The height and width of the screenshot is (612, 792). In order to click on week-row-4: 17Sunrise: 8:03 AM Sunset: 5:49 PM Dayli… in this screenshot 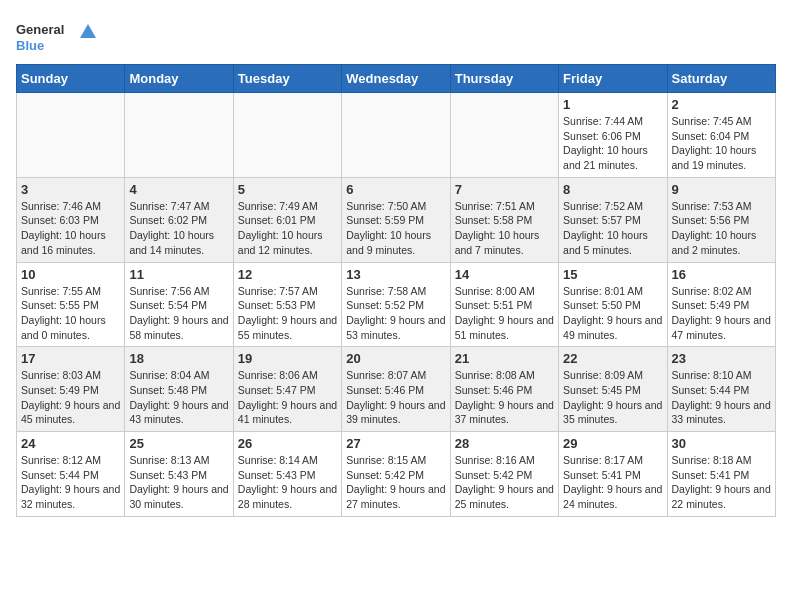, I will do `click(396, 390)`.